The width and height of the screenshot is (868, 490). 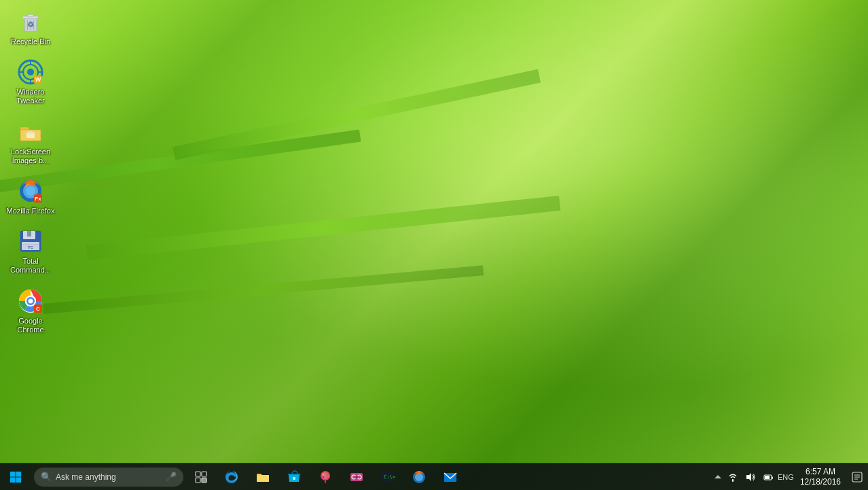 I want to click on recycle-bin-label: Recycle Bin, so click(x=31, y=42).